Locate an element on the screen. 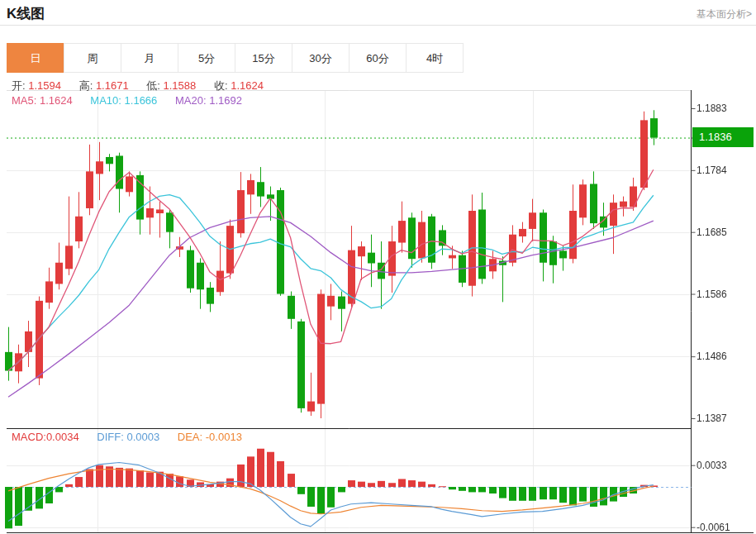  fundamental-analysis-link: 基本面分析> is located at coordinates (724, 15).